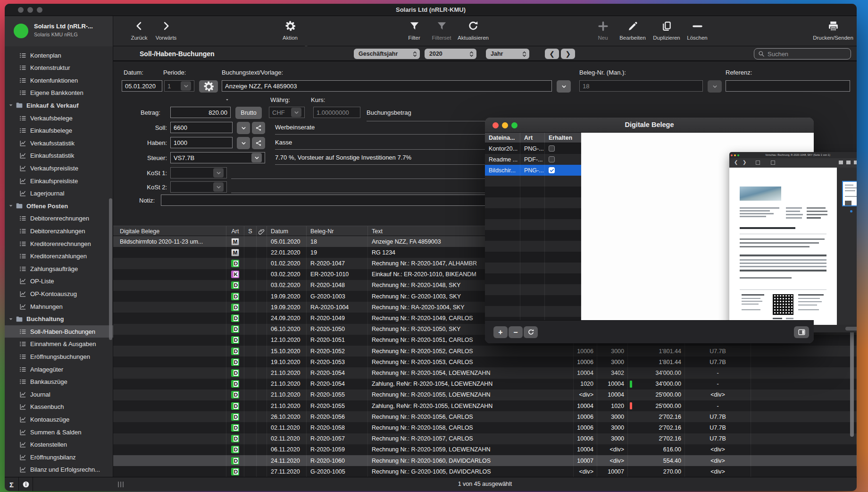 The height and width of the screenshot is (492, 868). What do you see at coordinates (715, 86) in the screenshot?
I see `beleg-nr-dropdown-button` at bounding box center [715, 86].